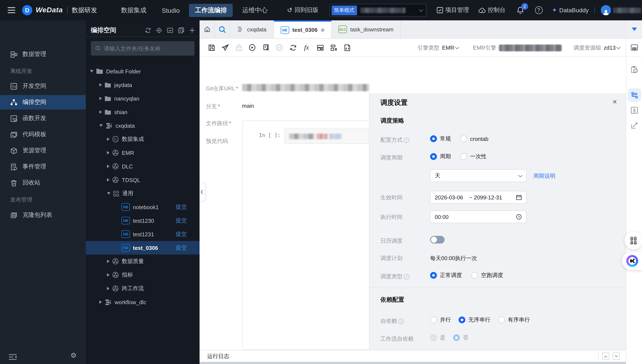  I want to click on run-button, so click(252, 48).